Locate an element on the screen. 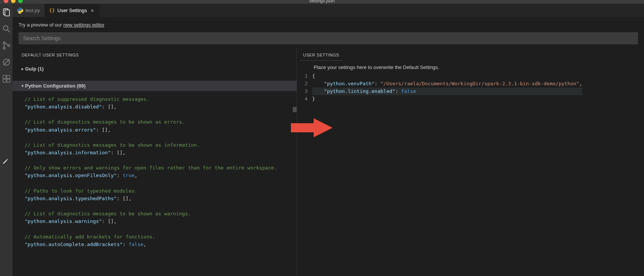 The height and width of the screenshot is (276, 644). editor-lines: { "python.venvPath": "/Users/raela/Docum… is located at coordinates (447, 88).